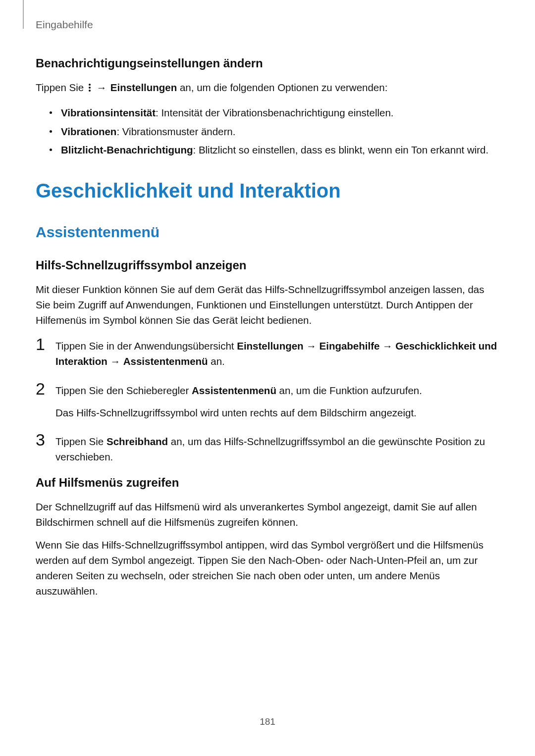  I want to click on more-icon, so click(90, 89).